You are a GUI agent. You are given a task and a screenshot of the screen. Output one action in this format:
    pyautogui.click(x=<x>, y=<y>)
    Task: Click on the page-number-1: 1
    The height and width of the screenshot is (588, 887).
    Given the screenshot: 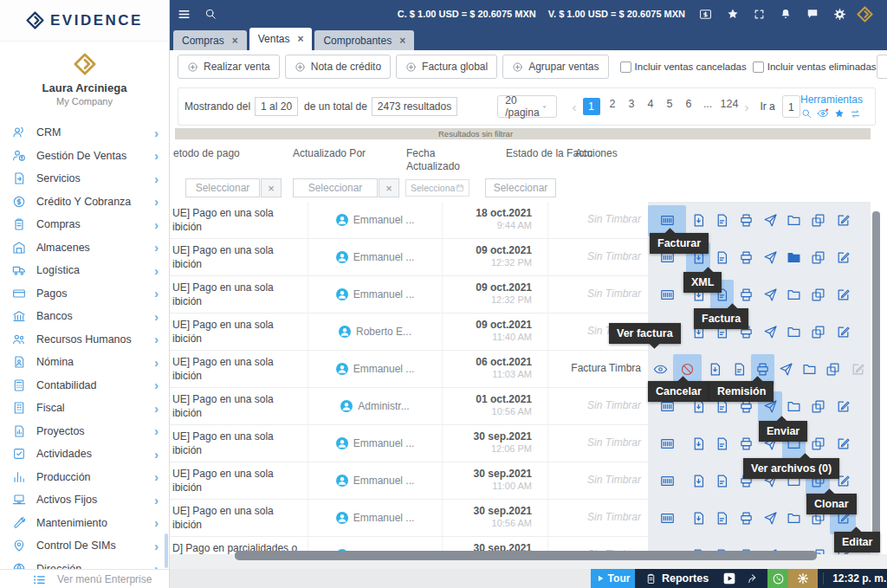 What is the action you would take?
    pyautogui.click(x=592, y=107)
    